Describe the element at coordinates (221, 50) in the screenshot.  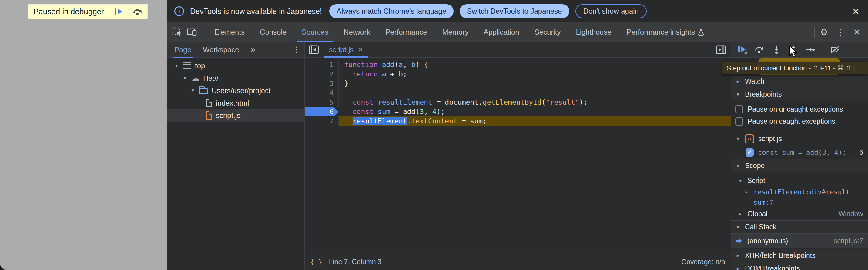
I see `tab-workspace: Workspace` at that location.